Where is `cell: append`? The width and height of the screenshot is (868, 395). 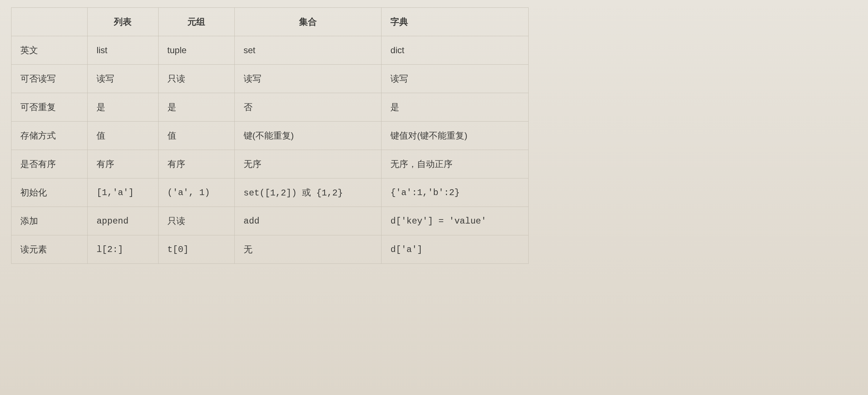
cell: append is located at coordinates (123, 221).